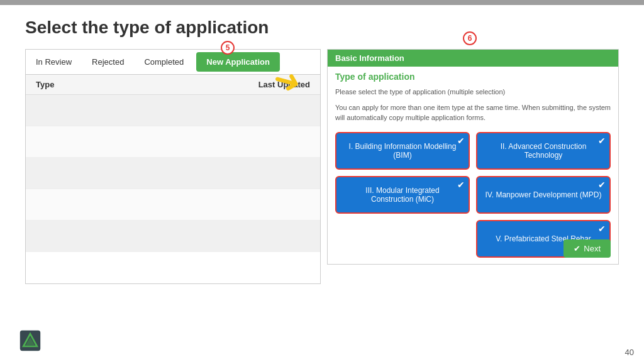 This screenshot has width=644, height=362. Describe the element at coordinates (461, 185) in the screenshot. I see `check-icon-mic: ✔` at that location.